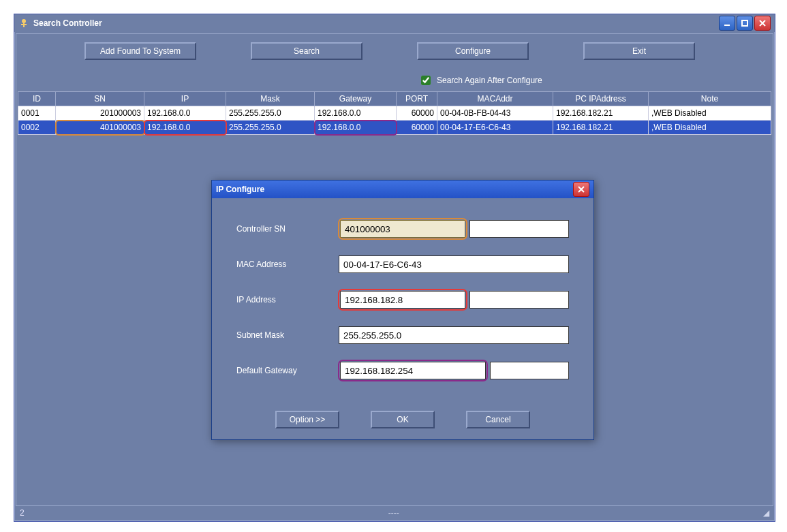 The width and height of the screenshot is (787, 532). Describe the element at coordinates (307, 420) in the screenshot. I see `option-button: Option >>` at that location.